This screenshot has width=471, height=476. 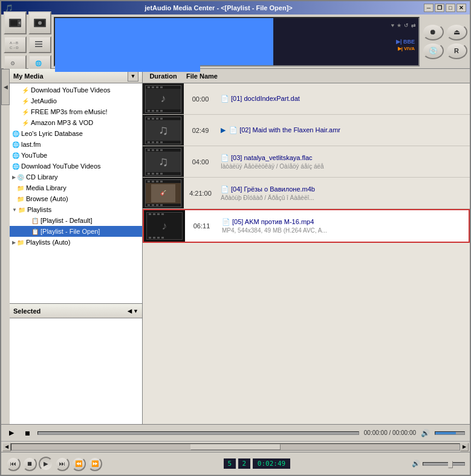 I want to click on media-icon: 📁, so click(x=21, y=188).